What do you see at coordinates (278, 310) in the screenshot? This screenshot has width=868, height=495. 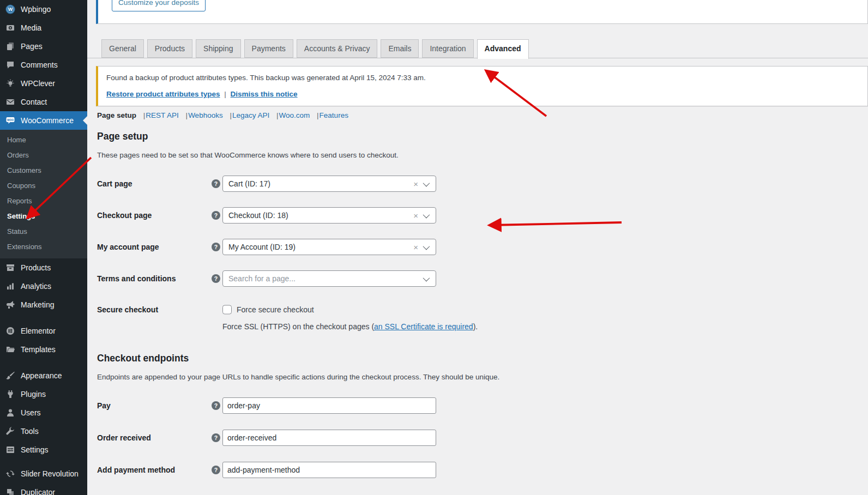 I see `secure-checkout-row: Secure checkout Force secure checkout` at bounding box center [278, 310].